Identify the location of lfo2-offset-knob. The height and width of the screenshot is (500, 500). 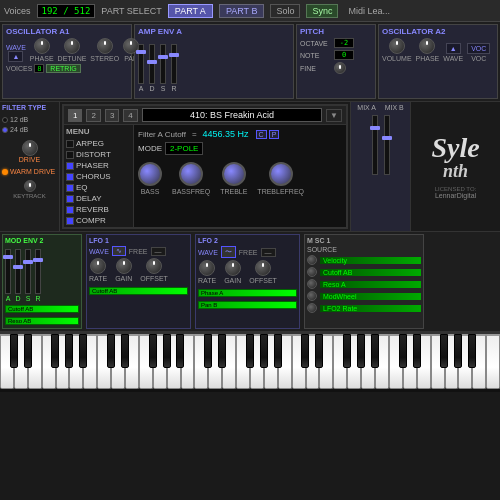
(263, 268).